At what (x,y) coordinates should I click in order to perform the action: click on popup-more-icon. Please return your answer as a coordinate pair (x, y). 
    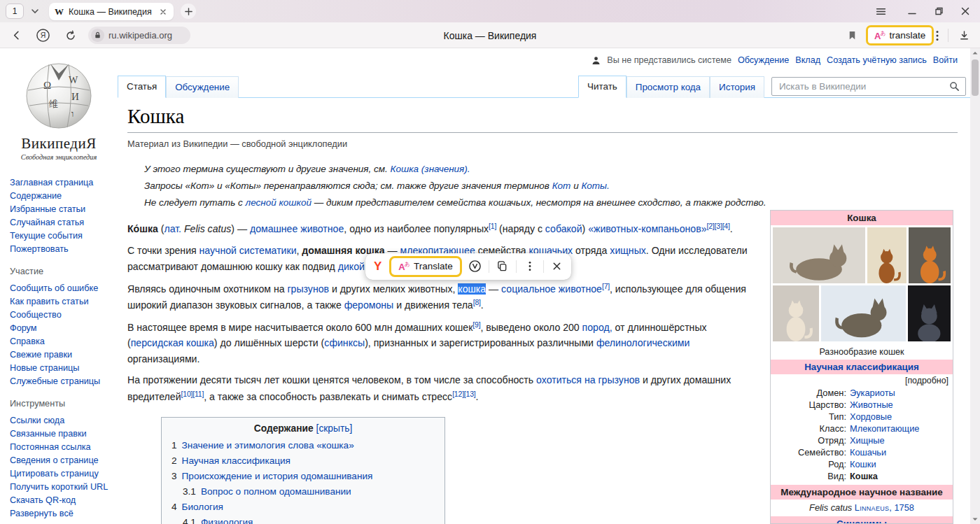
    Looking at the image, I should click on (530, 267).